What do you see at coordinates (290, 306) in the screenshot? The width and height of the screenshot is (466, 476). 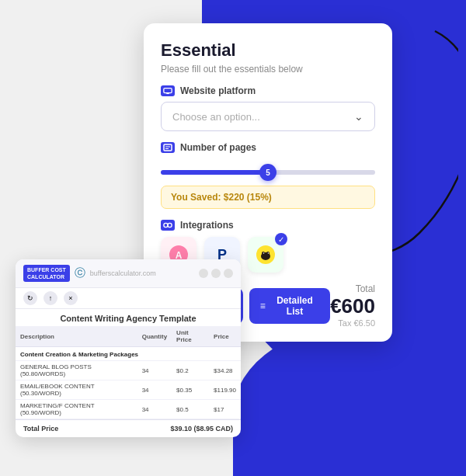 I see `detailed-list-button: ≡ Detailed List` at bounding box center [290, 306].